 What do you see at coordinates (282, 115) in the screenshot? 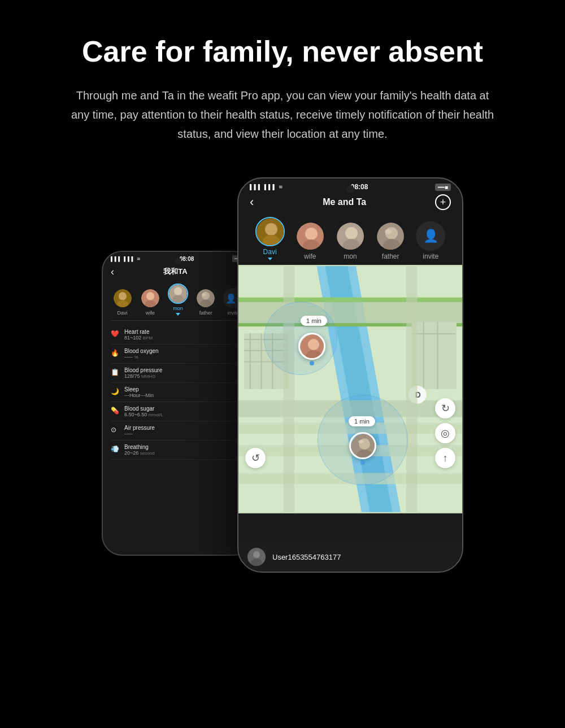
I see `hero-description: Through me and Ta in the weafit Pro app,…` at bounding box center [282, 115].